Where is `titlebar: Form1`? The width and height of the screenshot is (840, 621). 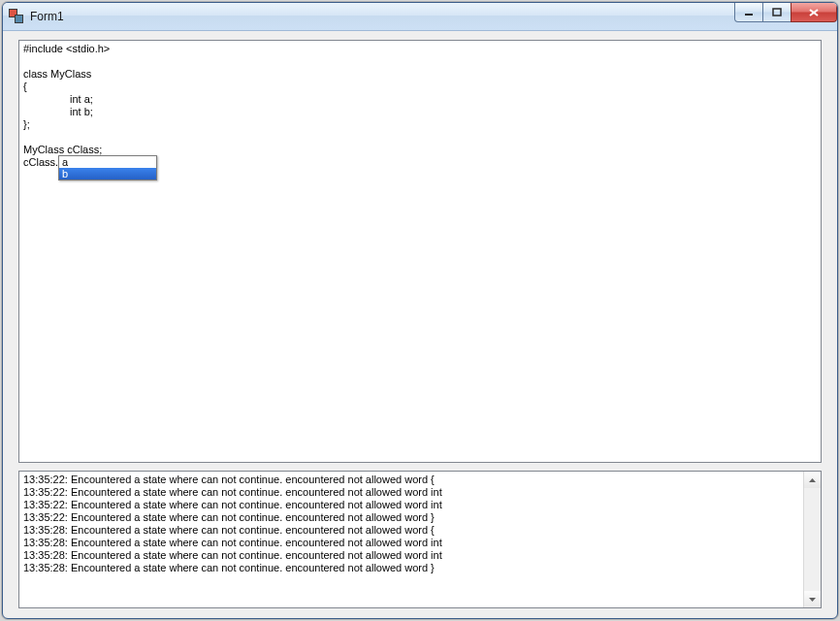
titlebar: Form1 is located at coordinates (420, 17).